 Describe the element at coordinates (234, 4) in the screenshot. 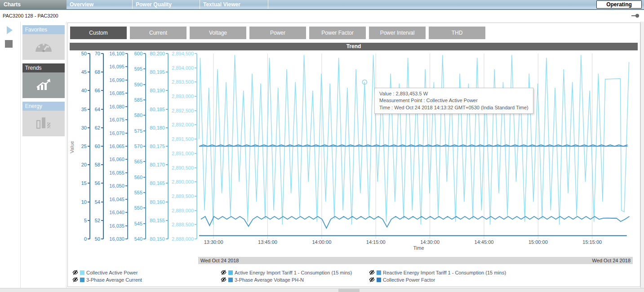

I see `menu-item-textual-viewer: Textual Viewer` at that location.